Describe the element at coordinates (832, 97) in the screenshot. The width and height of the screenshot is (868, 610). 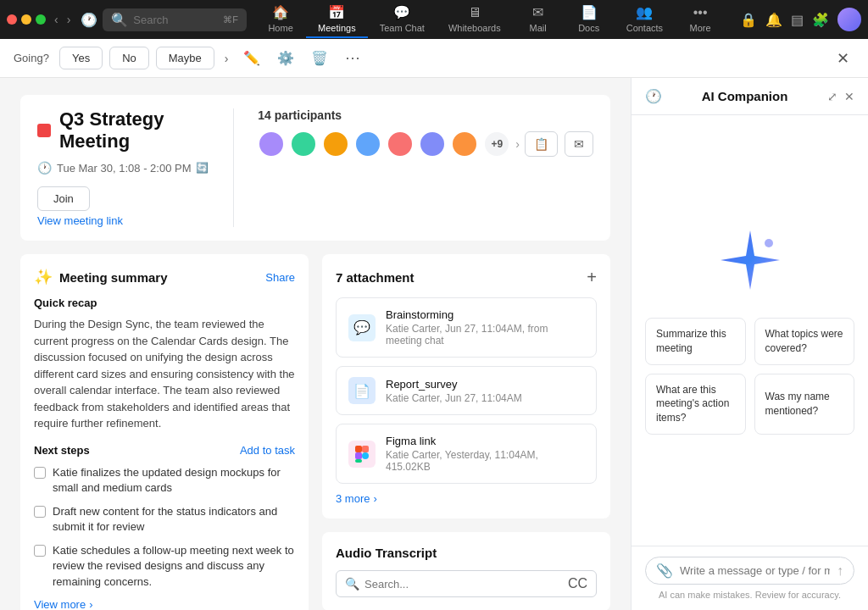
I see `ai-expand-button: ⤢` at that location.